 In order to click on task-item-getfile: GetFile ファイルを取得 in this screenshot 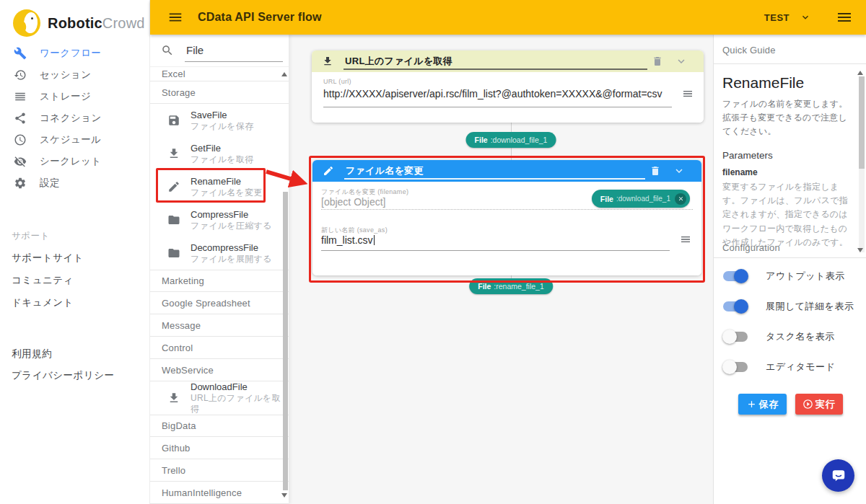, I will do `click(219, 154)`.